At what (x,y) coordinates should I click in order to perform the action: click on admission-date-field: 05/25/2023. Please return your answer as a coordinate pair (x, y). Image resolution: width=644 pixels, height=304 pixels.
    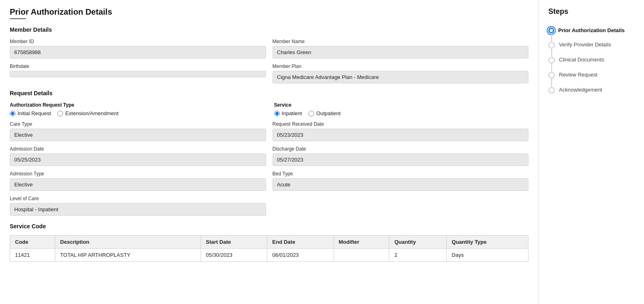
    Looking at the image, I should click on (138, 160).